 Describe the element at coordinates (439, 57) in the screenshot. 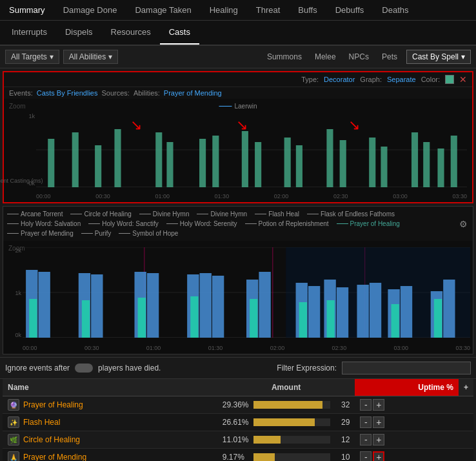

I see `cast-by-spell-button: Cast By Spell ▾` at that location.